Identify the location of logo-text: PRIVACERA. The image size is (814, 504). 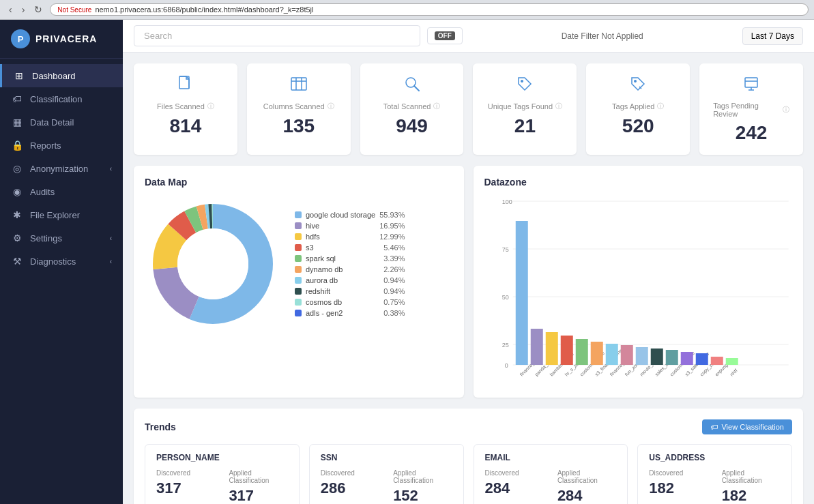
(66, 39).